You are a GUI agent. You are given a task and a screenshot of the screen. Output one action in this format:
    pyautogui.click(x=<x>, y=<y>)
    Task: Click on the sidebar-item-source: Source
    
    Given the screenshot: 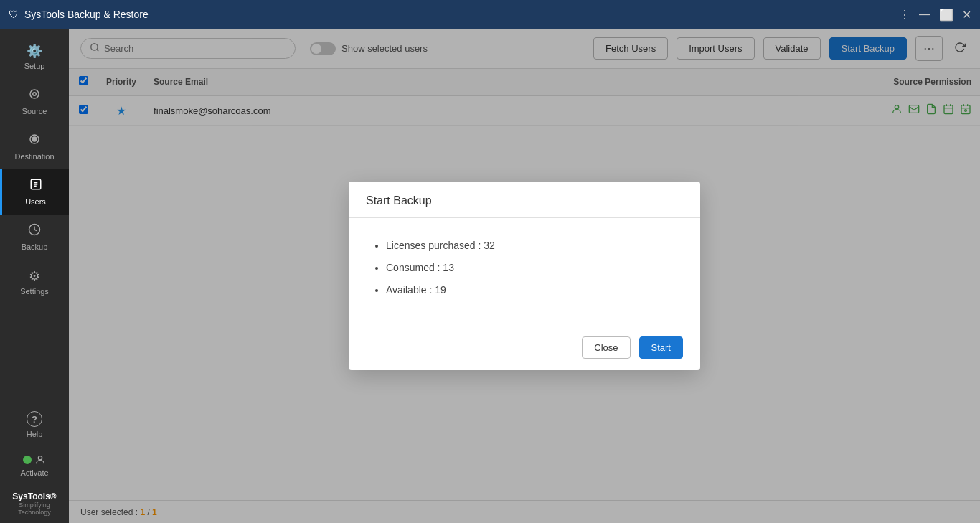 What is the action you would take?
    pyautogui.click(x=34, y=102)
    